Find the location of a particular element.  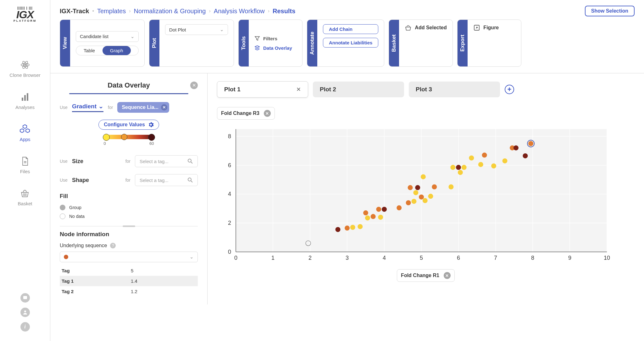

add-selected-button: Add Selected is located at coordinates (426, 28).